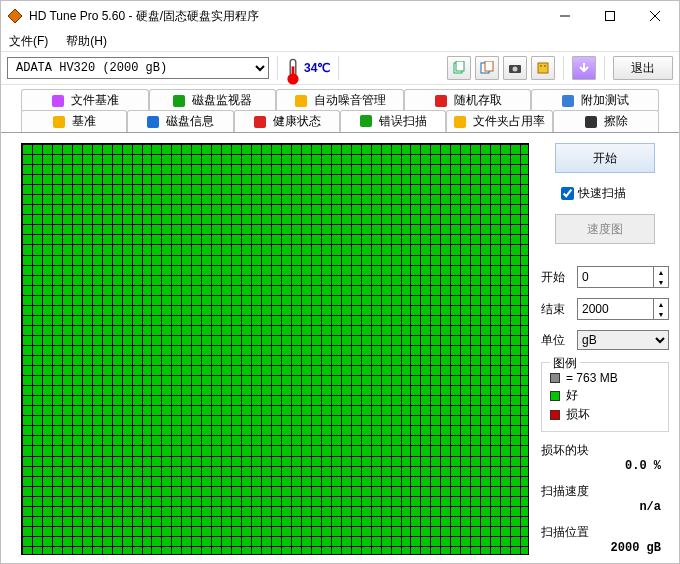 The image size is (680, 564). Describe the element at coordinates (515, 68) in the screenshot. I see `screenshot-button` at that location.